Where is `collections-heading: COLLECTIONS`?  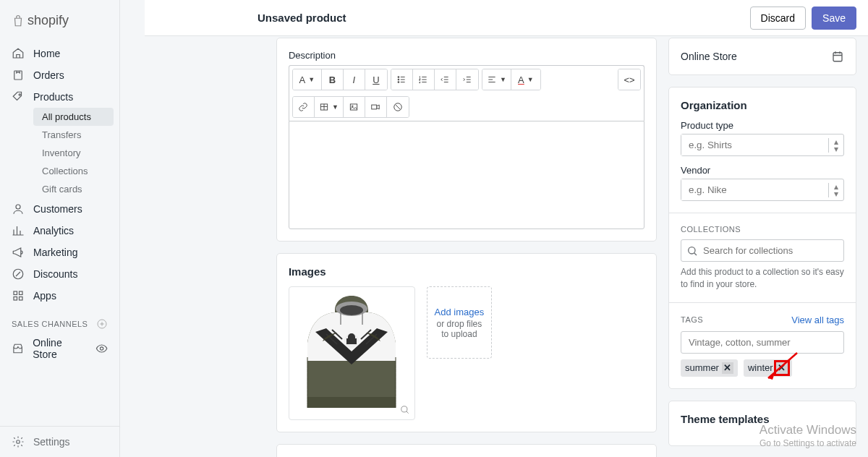 collections-heading: COLLECTIONS is located at coordinates (762, 229).